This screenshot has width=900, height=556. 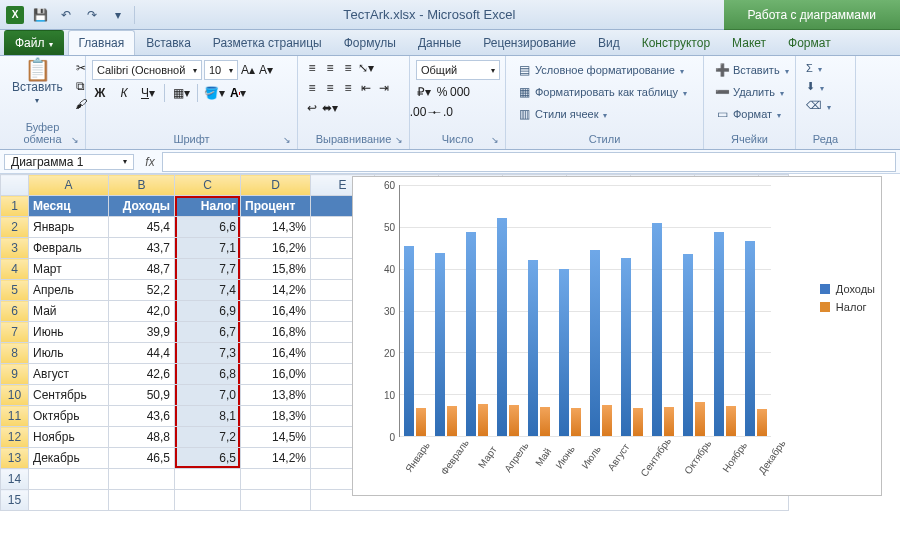 What do you see at coordinates (458, 70) in the screenshot?
I see `number-format-combo: Общий▾` at bounding box center [458, 70].